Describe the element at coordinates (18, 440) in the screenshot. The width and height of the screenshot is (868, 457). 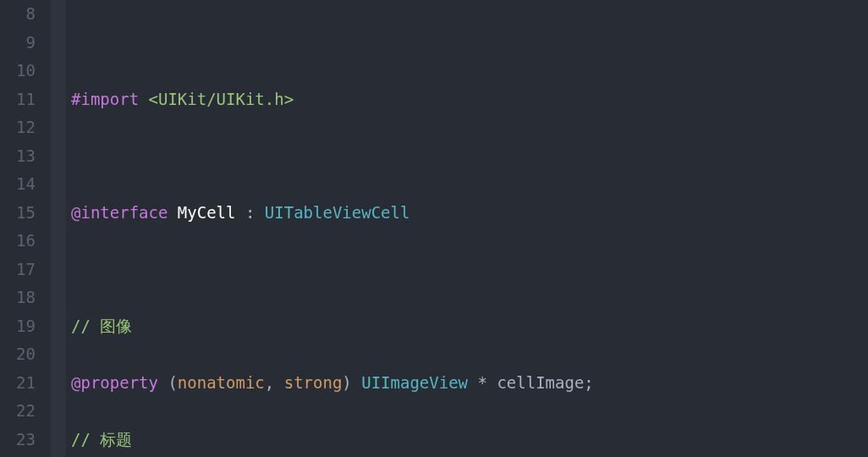
I see `line-number: 23` at that location.